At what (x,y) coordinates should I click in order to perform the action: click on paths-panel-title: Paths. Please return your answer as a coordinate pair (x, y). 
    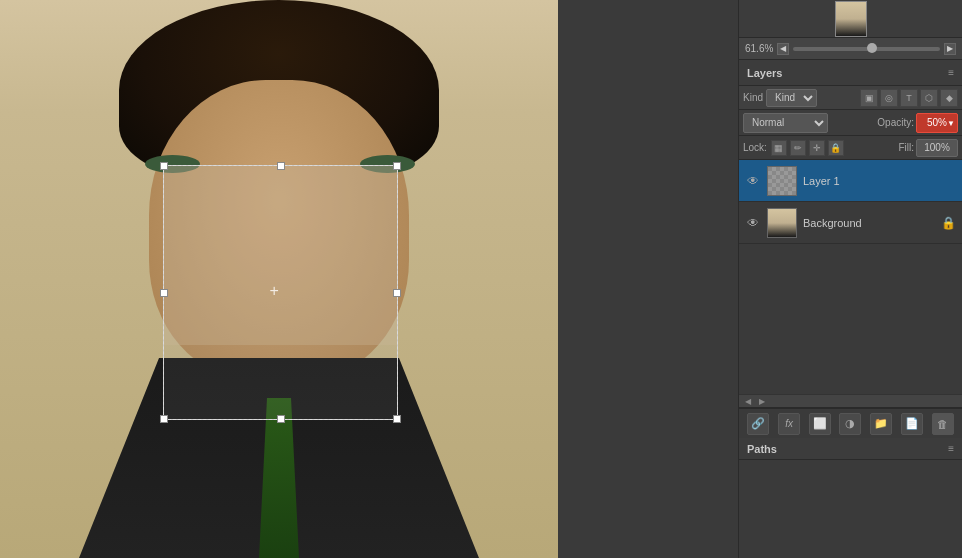
    Looking at the image, I should click on (762, 449).